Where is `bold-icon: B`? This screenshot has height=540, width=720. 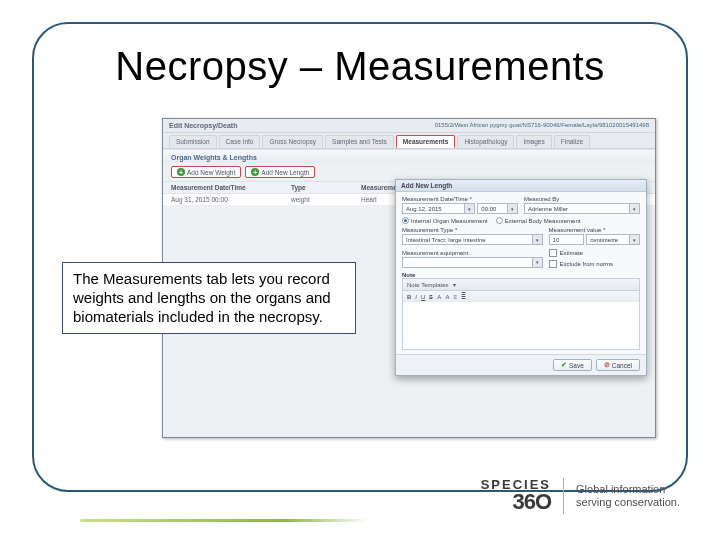 bold-icon: B is located at coordinates (409, 297).